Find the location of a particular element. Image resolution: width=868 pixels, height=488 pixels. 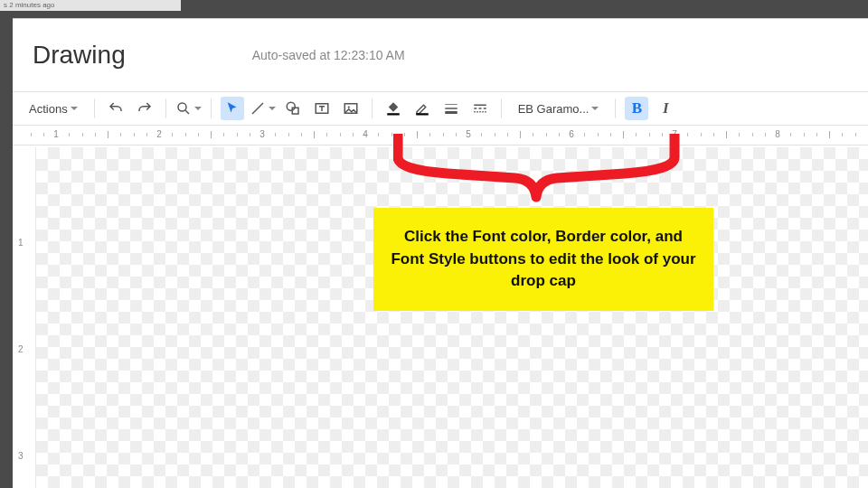

shape-icon is located at coordinates (293, 108).